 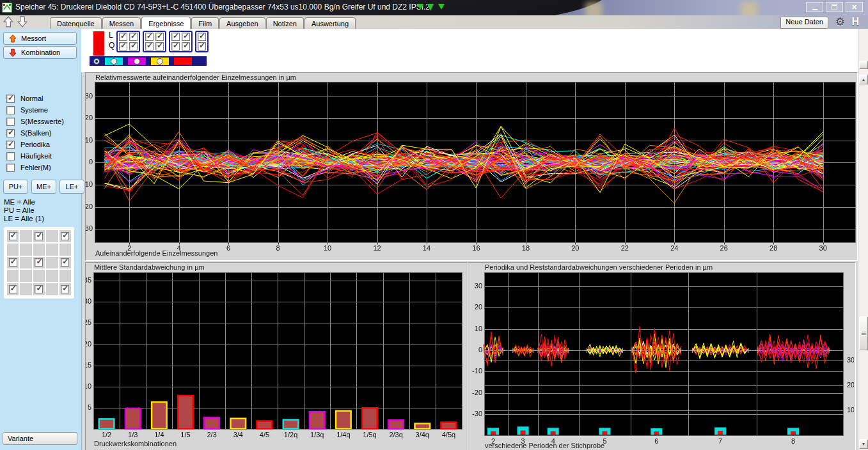 I want to click on checkbox-häufigkeit, so click(x=10, y=156).